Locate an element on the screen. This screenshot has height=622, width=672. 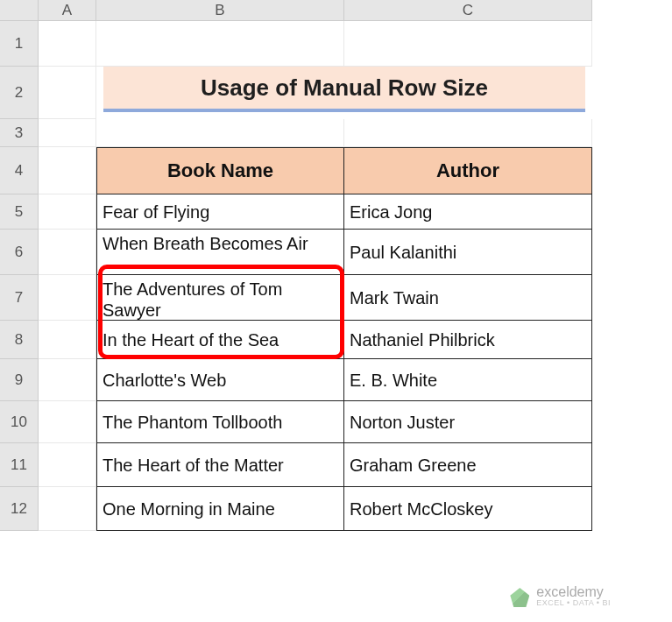
cell-author-7: Graham Greene is located at coordinates (468, 465).